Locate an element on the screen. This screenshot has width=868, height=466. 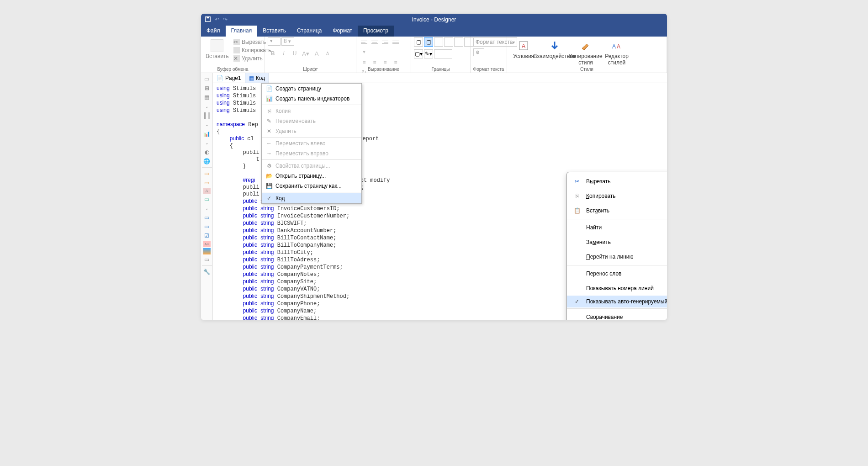
toolbox-checkbox-icon: ☑ is located at coordinates (207, 236).